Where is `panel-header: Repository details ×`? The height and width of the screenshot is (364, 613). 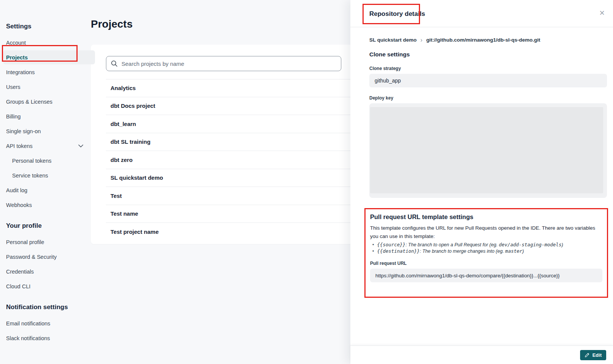
panel-header: Repository details × is located at coordinates (482, 14).